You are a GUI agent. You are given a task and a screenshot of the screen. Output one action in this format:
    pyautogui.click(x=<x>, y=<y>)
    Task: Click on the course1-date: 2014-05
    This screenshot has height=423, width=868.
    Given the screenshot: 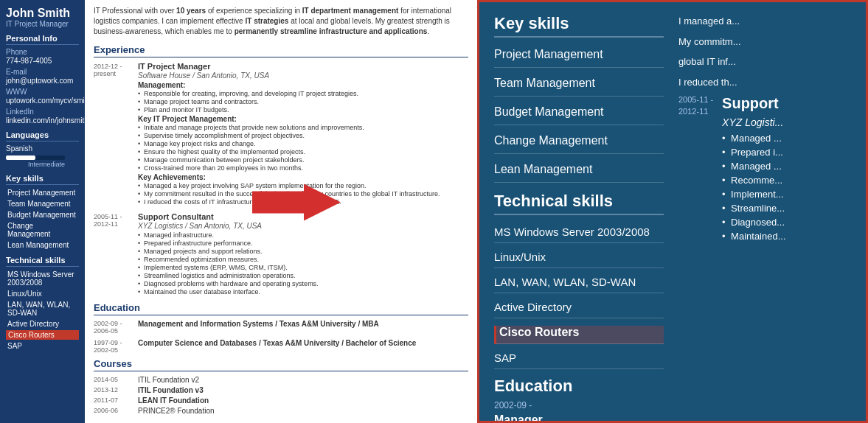 What is the action you would take?
    pyautogui.click(x=116, y=380)
    